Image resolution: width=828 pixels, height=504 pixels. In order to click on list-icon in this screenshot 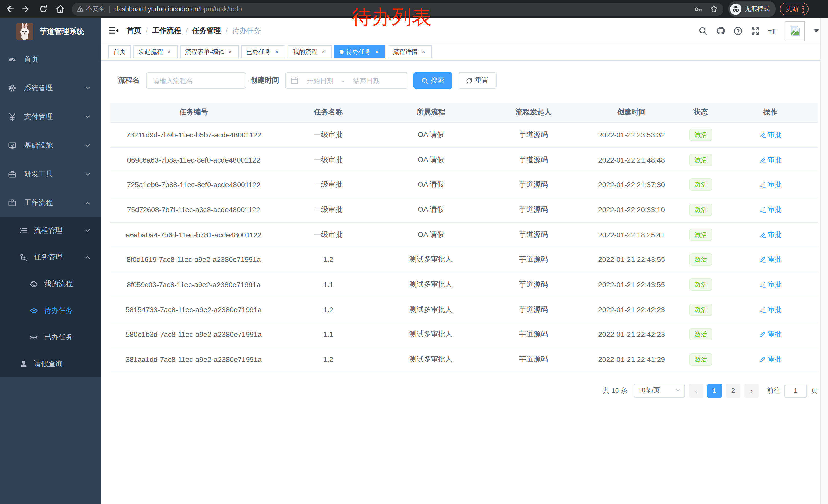, I will do `click(24, 231)`.